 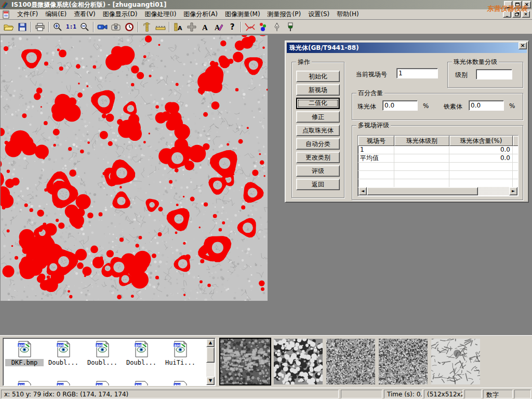 What do you see at coordinates (116, 27) in the screenshot?
I see `photo-capture-button` at bounding box center [116, 27].